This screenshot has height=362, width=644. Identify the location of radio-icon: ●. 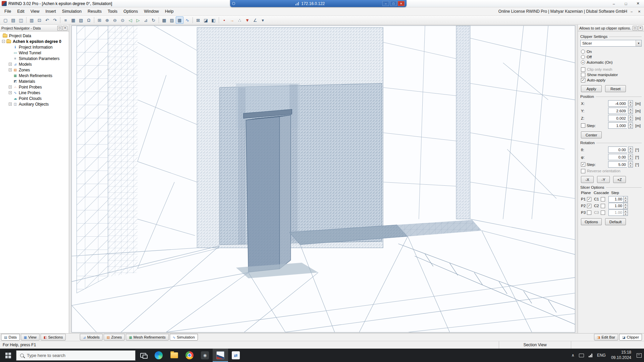
(583, 62).